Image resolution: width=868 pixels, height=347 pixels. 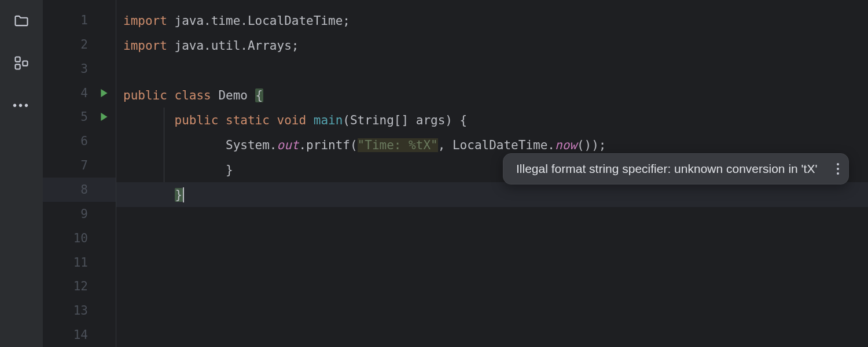 I want to click on text-caret, so click(x=183, y=195).